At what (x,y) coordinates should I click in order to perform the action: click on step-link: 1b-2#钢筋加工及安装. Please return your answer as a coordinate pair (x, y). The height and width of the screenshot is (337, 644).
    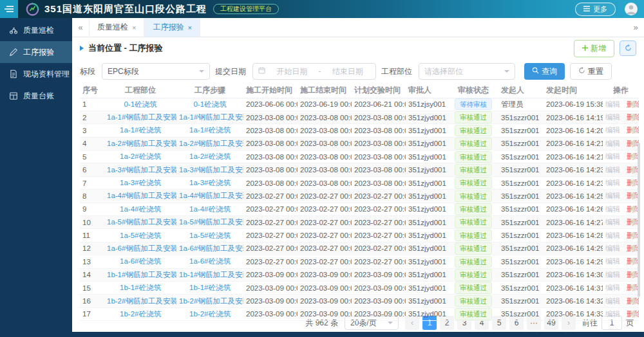
    Looking at the image, I should click on (211, 301).